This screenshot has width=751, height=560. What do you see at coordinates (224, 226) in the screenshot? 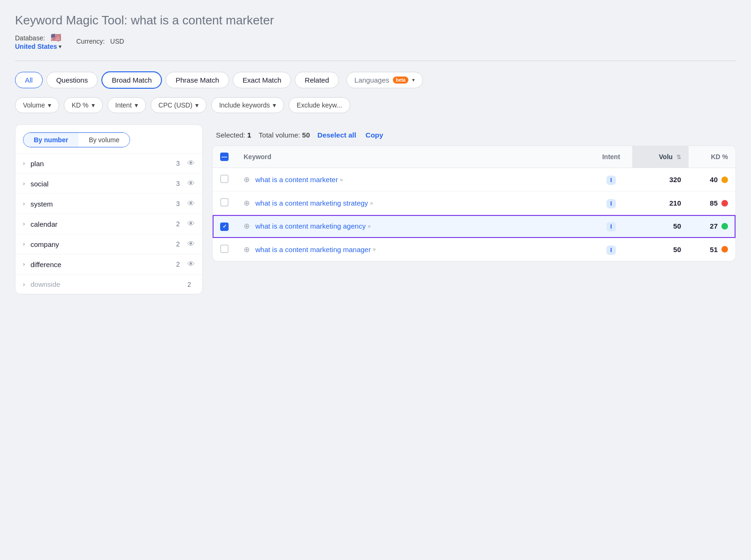
I see `row-checkbox-cell: ✓` at bounding box center [224, 226].